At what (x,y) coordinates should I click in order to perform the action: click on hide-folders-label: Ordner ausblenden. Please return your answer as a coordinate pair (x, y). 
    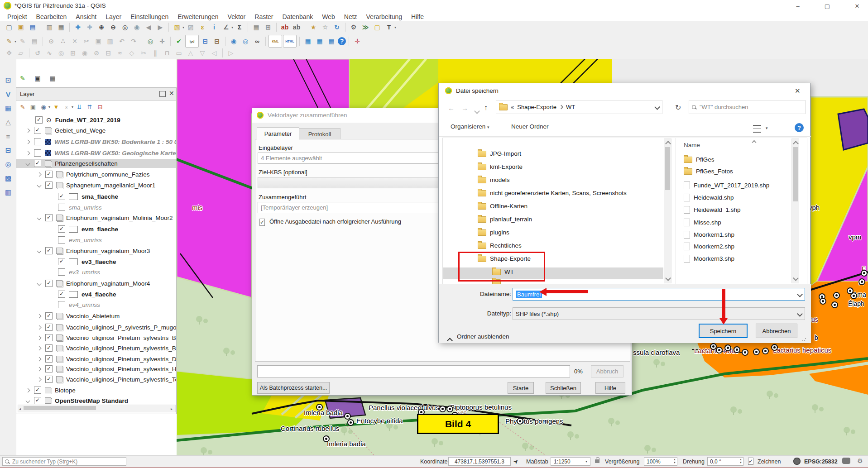
    Looking at the image, I should click on (483, 337).